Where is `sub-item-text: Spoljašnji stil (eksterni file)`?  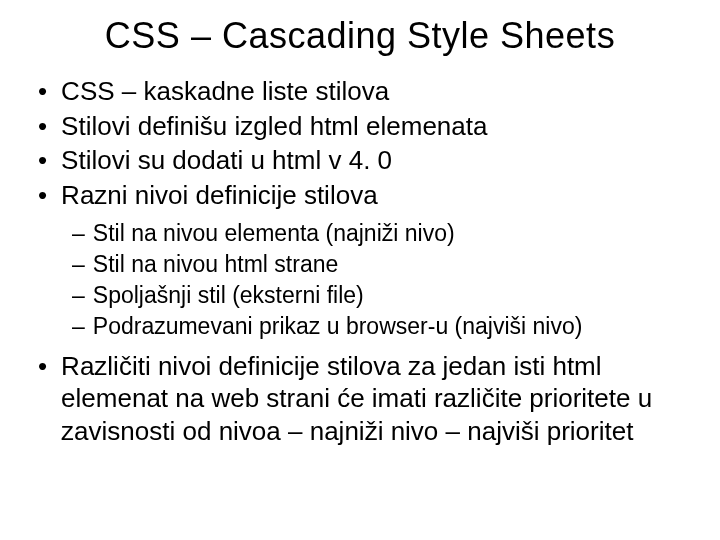
sub-item-text: Spoljašnji stil (eksterni file) is located at coordinates (392, 296).